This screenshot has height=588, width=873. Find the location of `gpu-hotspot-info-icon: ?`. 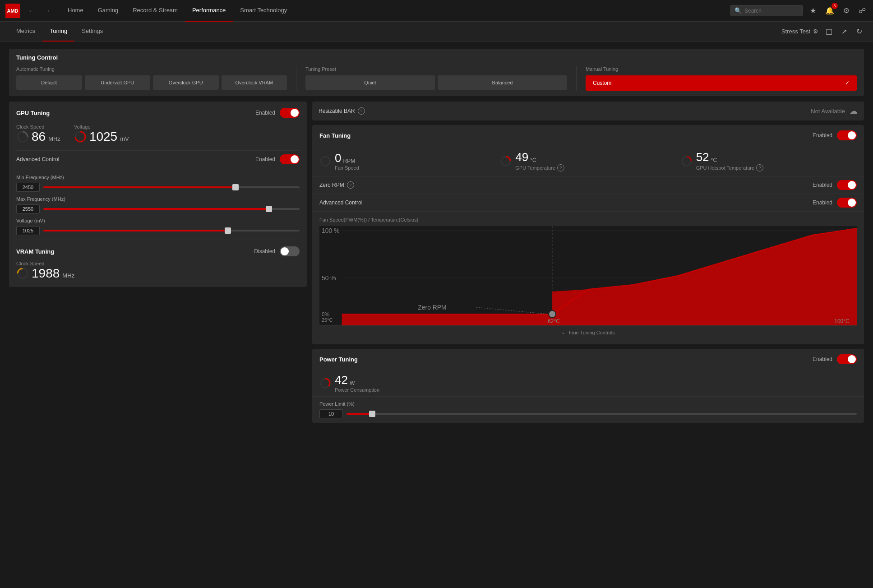

gpu-hotspot-info-icon: ? is located at coordinates (760, 168).